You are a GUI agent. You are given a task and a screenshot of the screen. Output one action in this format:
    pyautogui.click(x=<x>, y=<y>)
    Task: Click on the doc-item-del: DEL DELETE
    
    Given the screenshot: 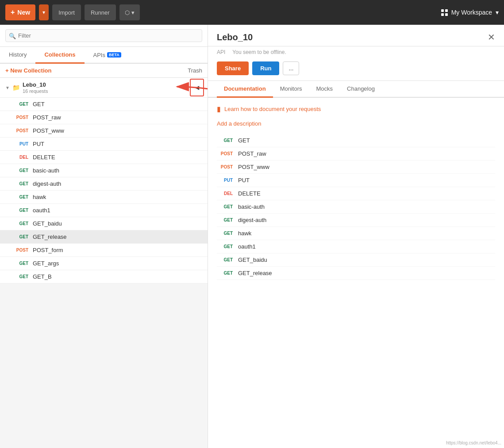 What is the action you would take?
    pyautogui.click(x=356, y=194)
    